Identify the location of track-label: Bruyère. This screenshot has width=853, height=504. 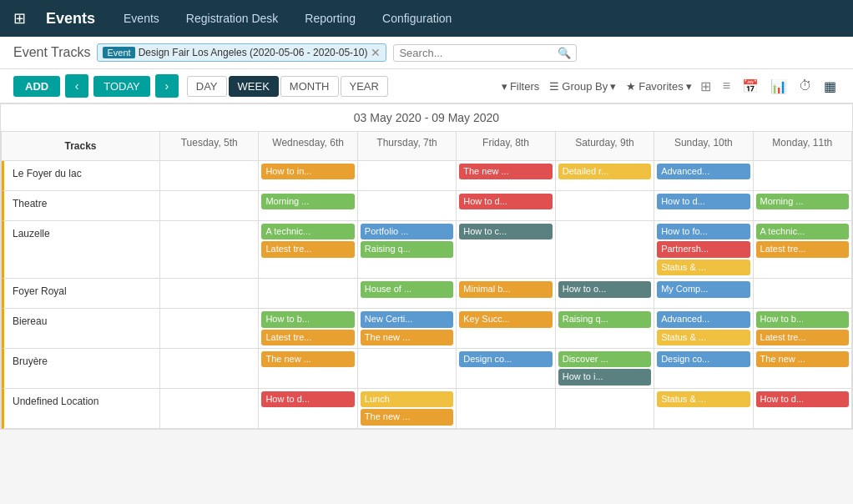
(81, 369).